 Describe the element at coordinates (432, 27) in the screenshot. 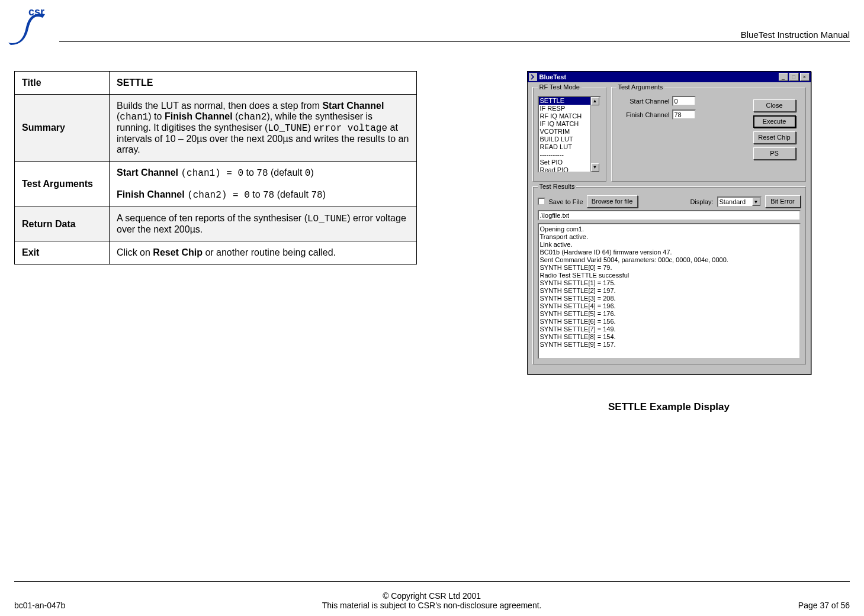

I see `page-header: csr BlueTest Instruction Manual` at that location.